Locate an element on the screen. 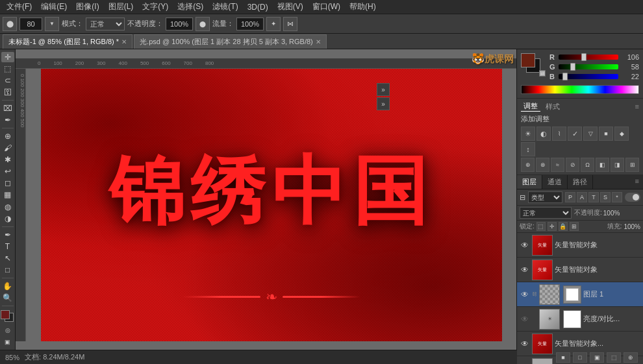  layer-item-1: 👁 矢量 矢量智能对象 is located at coordinates (580, 270).